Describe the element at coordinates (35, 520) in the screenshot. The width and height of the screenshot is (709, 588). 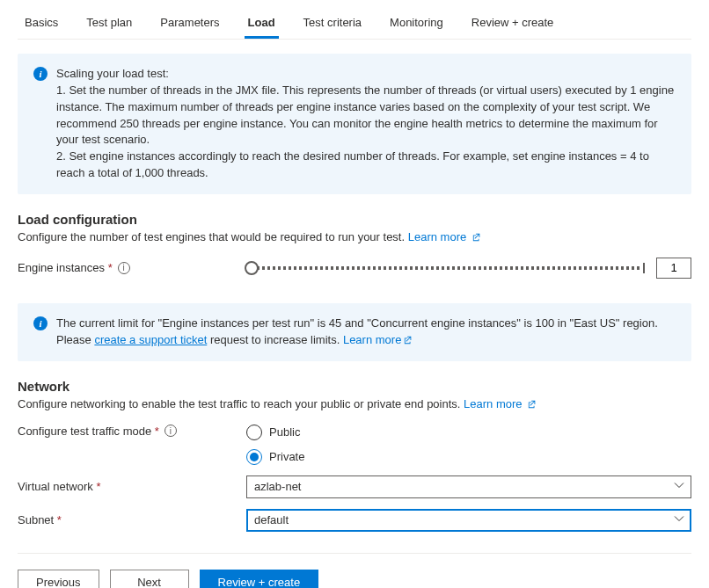
I see `subnet-label-text: Subnet` at that location.